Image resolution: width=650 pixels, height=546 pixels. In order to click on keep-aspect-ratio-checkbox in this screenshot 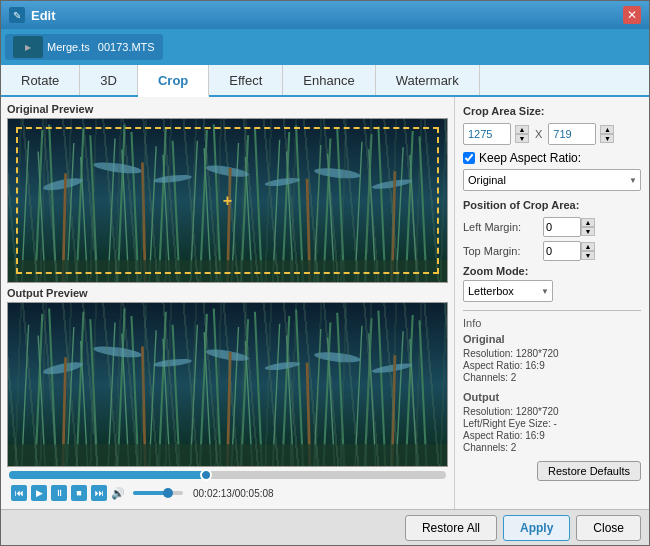, I will do `click(469, 158)`.